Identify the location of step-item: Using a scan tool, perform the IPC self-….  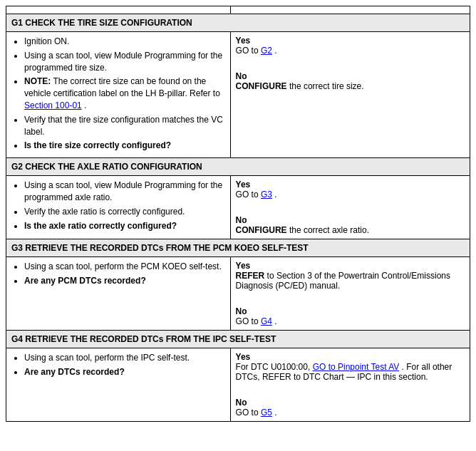
(125, 358).